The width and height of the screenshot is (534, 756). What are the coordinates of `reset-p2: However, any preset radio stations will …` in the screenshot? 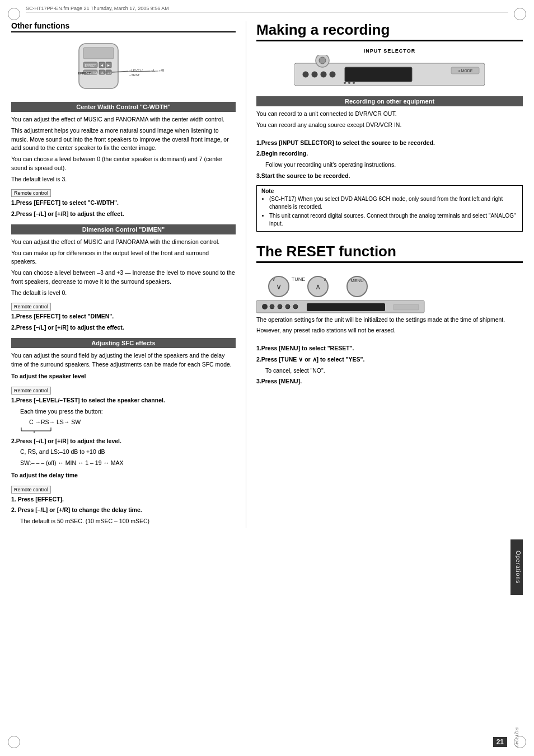 It's located at (390, 331).